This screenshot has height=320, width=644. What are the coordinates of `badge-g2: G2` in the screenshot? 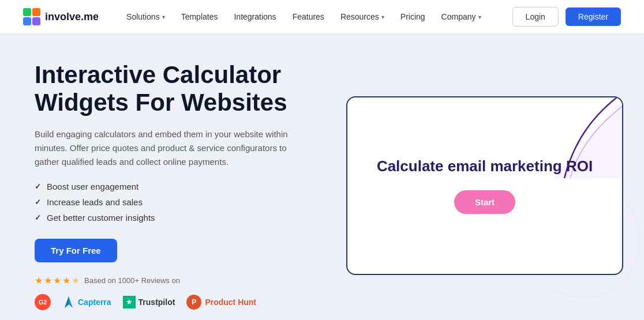 It's located at (43, 302).